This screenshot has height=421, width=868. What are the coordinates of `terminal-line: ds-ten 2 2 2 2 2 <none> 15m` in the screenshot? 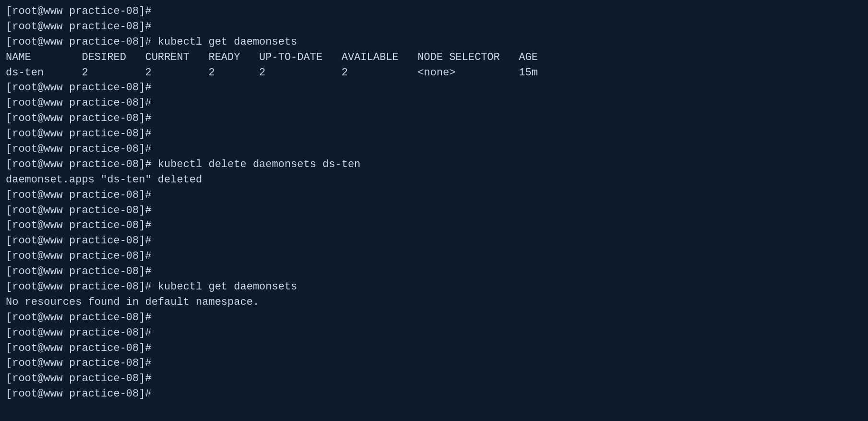 It's located at (434, 73).